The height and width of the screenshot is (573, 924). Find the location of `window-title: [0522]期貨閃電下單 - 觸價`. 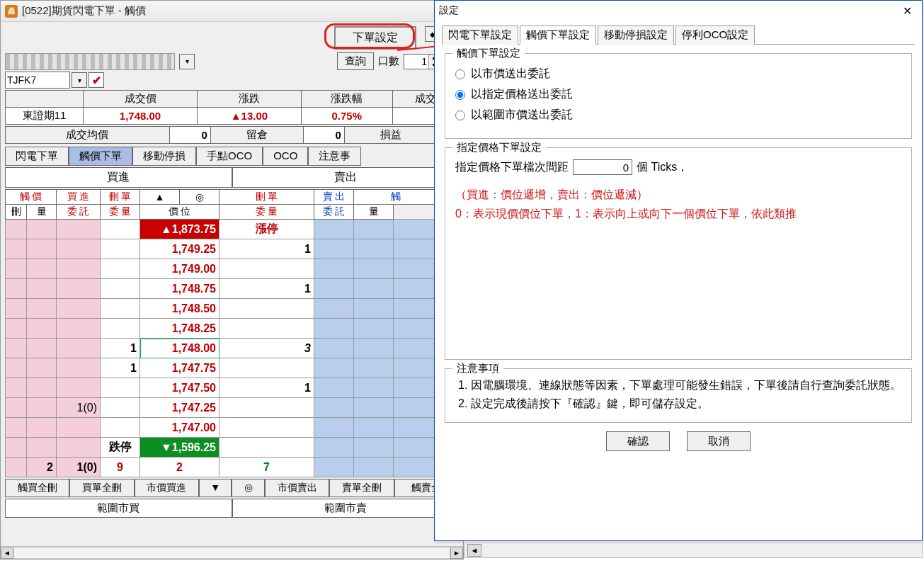

window-title: [0522]期貨閃電下單 - 觸價 is located at coordinates (84, 11).